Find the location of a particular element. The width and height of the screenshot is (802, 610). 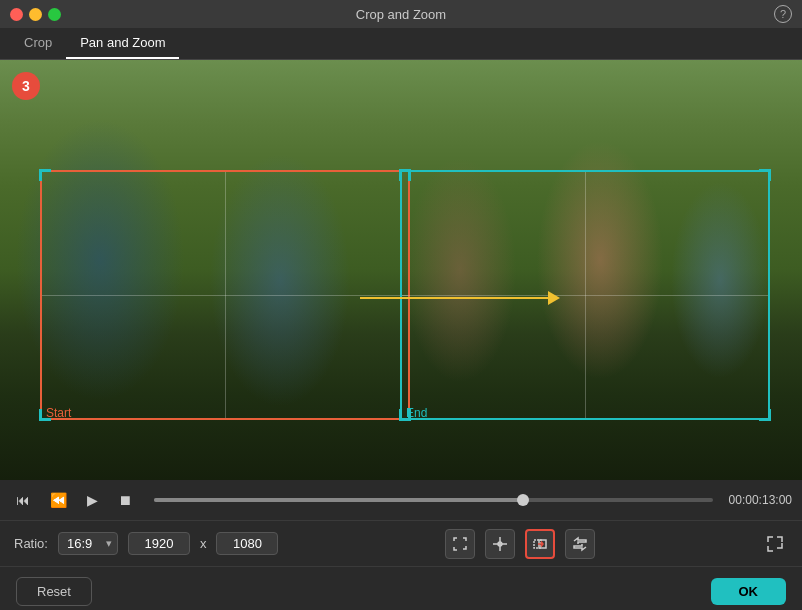

ok-button: OK is located at coordinates (749, 592).